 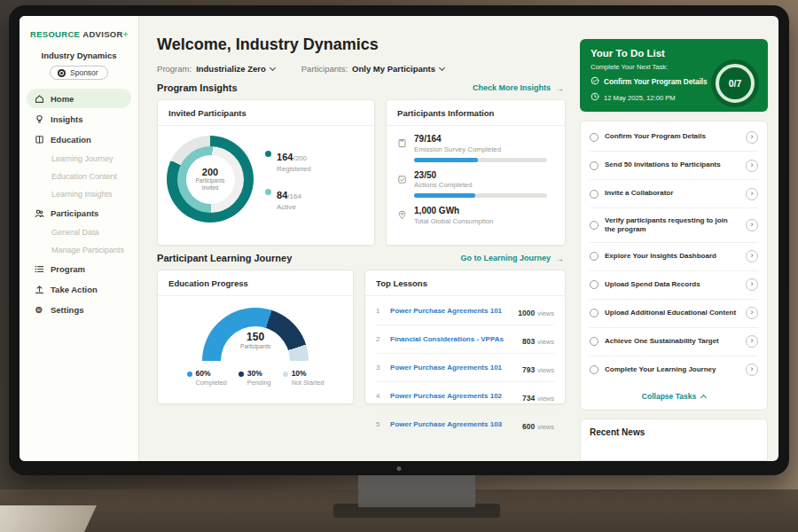 What do you see at coordinates (546, 399) in the screenshot?
I see `views-label: views` at bounding box center [546, 399].